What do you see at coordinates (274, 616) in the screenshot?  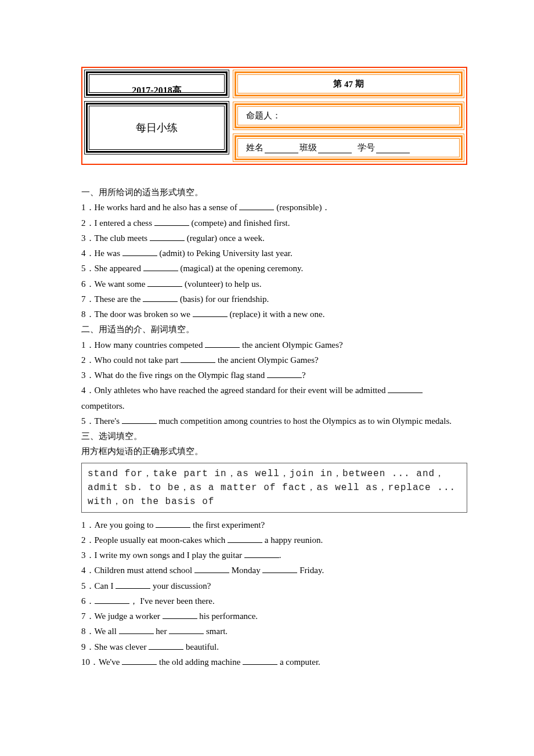 I see `s3-q7: 7．We judge a worker his performance.` at bounding box center [274, 616].